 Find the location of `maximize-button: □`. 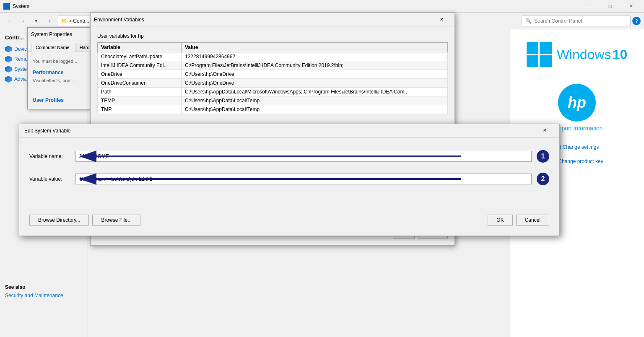

maximize-button: □ is located at coordinates (610, 6).